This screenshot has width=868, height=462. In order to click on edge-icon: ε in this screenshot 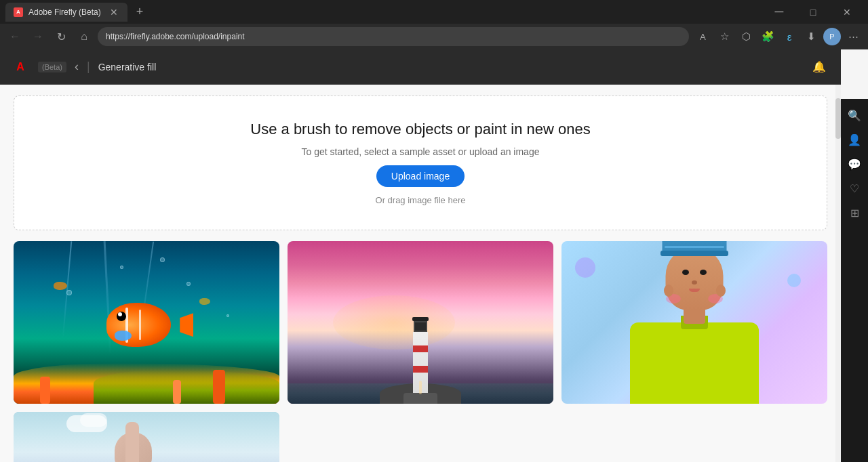, I will do `click(789, 37)`.